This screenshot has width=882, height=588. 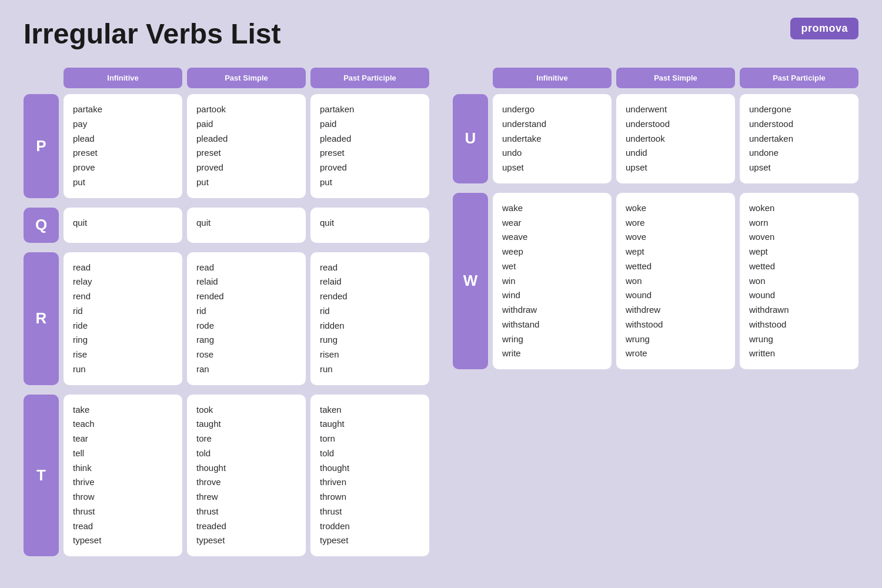 I want to click on verb-word: partaken, so click(x=370, y=109).